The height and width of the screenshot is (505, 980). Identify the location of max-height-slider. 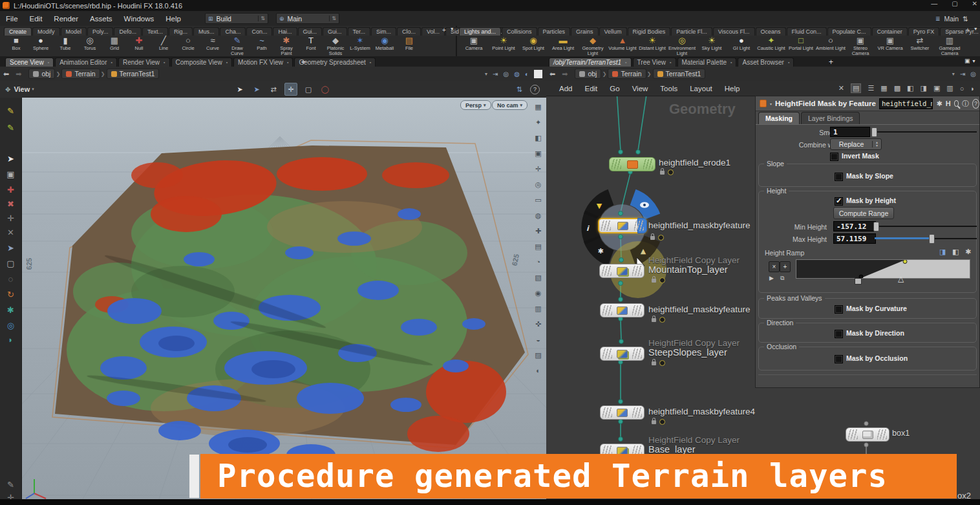
(926, 239).